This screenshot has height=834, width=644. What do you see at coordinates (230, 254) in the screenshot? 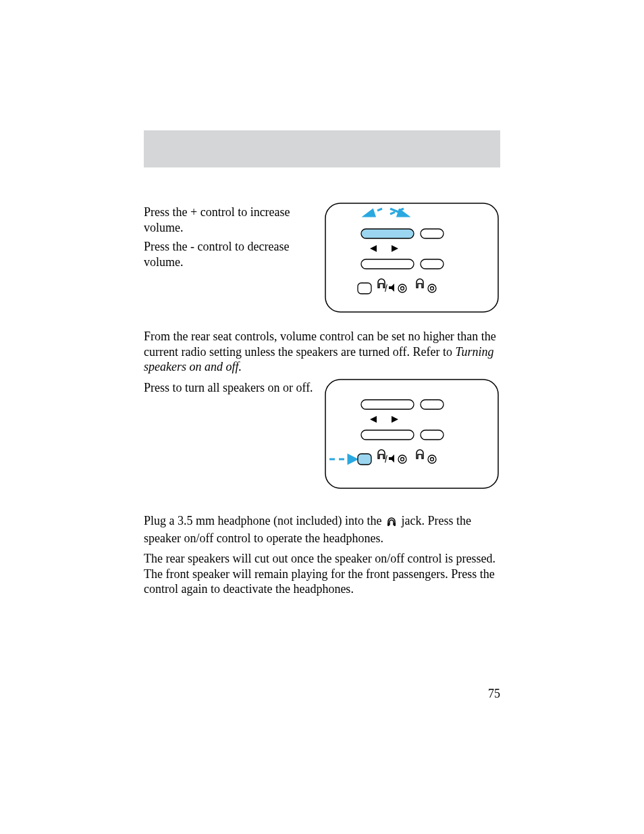
I see `decrease-volume-text: Press the - control to decrease volume.` at bounding box center [230, 254].